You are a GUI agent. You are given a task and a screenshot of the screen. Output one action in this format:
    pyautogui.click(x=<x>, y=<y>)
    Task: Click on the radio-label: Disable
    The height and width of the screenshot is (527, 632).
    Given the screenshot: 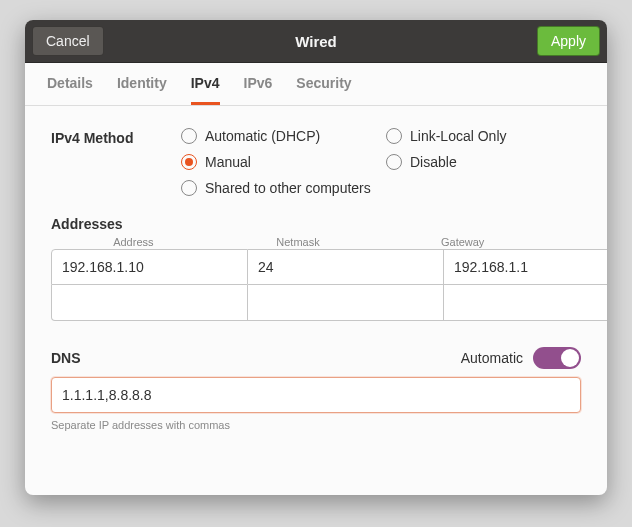 What is the action you would take?
    pyautogui.click(x=434, y=162)
    